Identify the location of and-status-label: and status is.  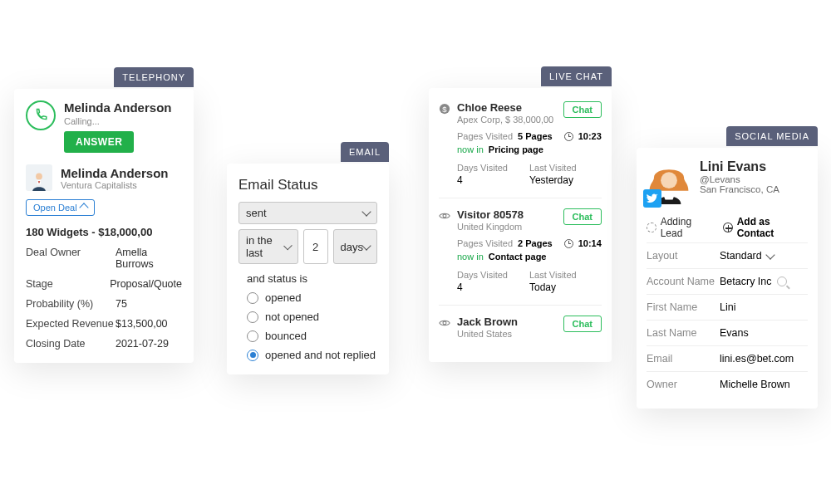
(312, 279).